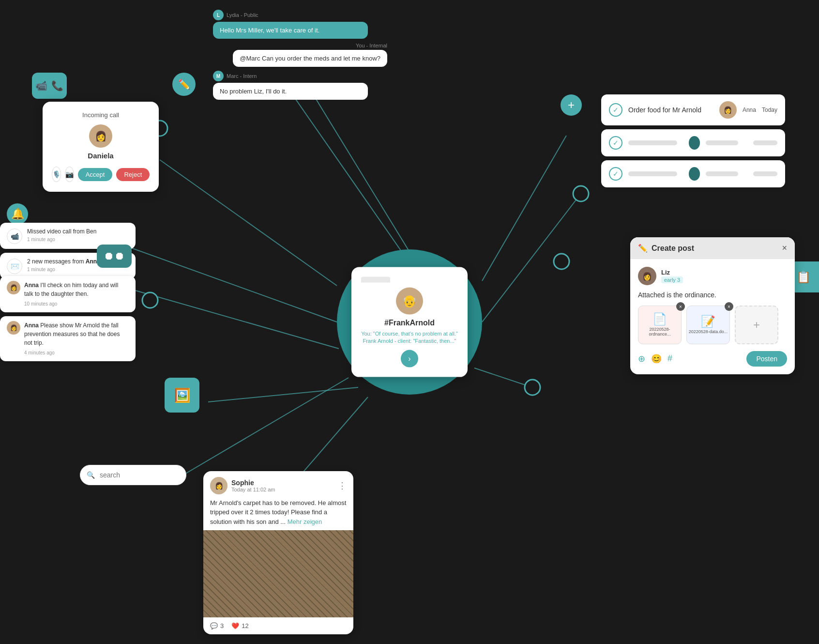  Describe the element at coordinates (68, 339) in the screenshot. I see `message-card-2: 👩 Anna Please show Mr Arnold the fall pr…` at that location.